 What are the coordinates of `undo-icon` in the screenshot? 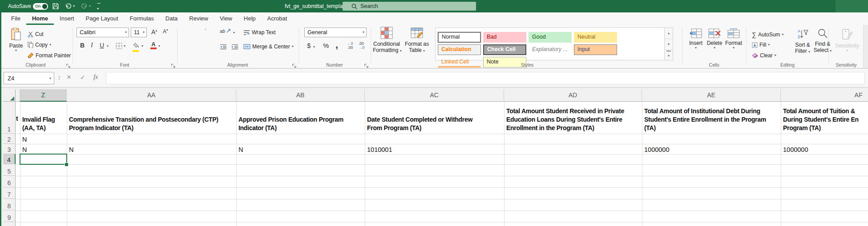 It's located at (69, 7).